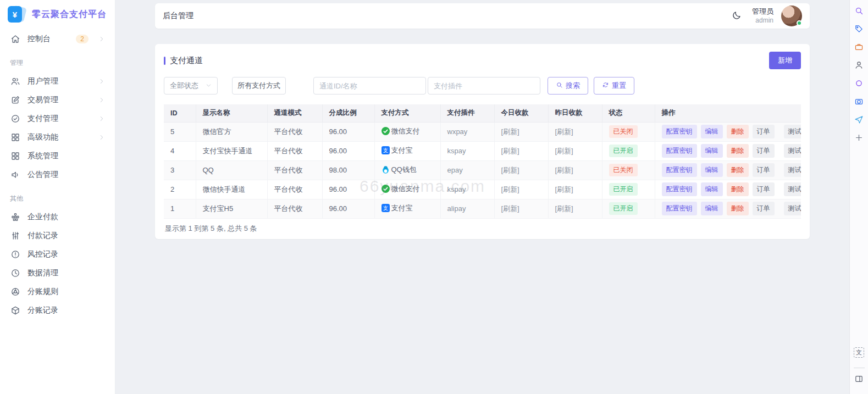 The width and height of the screenshot is (868, 394). What do you see at coordinates (57, 16) in the screenshot?
I see `brand: ¥ 零云聚合支付平台` at bounding box center [57, 16].